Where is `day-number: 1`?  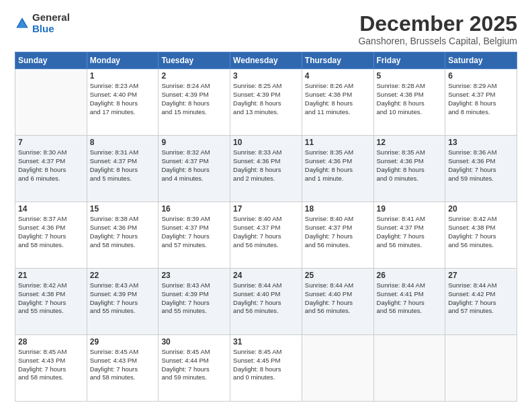
day-number: 1 is located at coordinates (123, 76).